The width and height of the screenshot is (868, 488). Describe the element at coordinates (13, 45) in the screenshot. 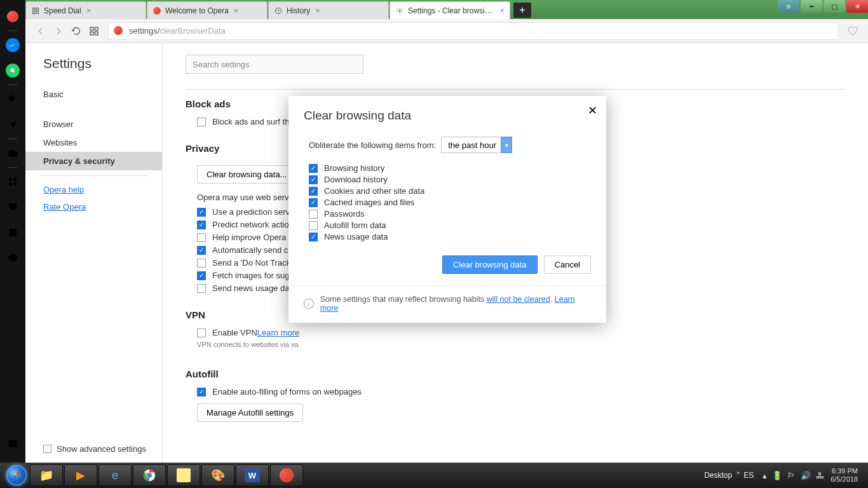

I see `messenger-icon` at that location.